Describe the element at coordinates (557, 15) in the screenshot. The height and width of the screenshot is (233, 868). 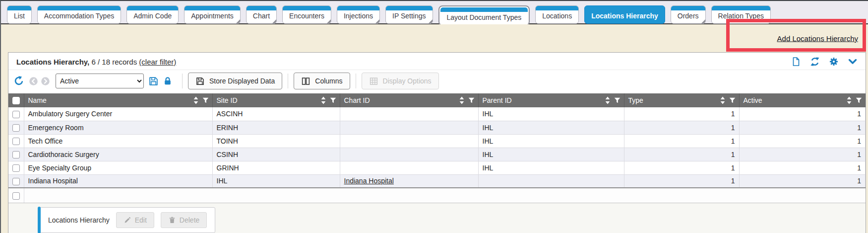
I see `tab-locations: Locations` at that location.